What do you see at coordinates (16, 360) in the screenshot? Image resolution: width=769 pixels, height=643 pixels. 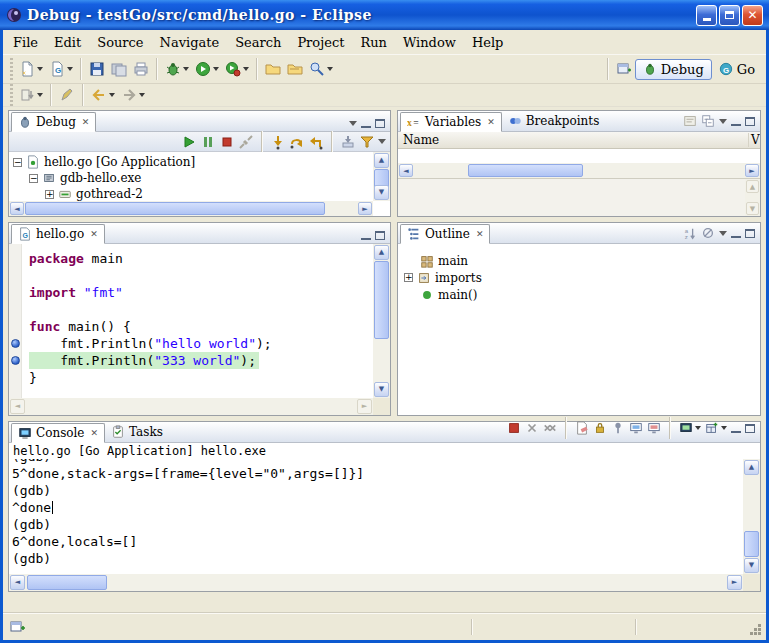 I see `breakpoint-icon` at bounding box center [16, 360].